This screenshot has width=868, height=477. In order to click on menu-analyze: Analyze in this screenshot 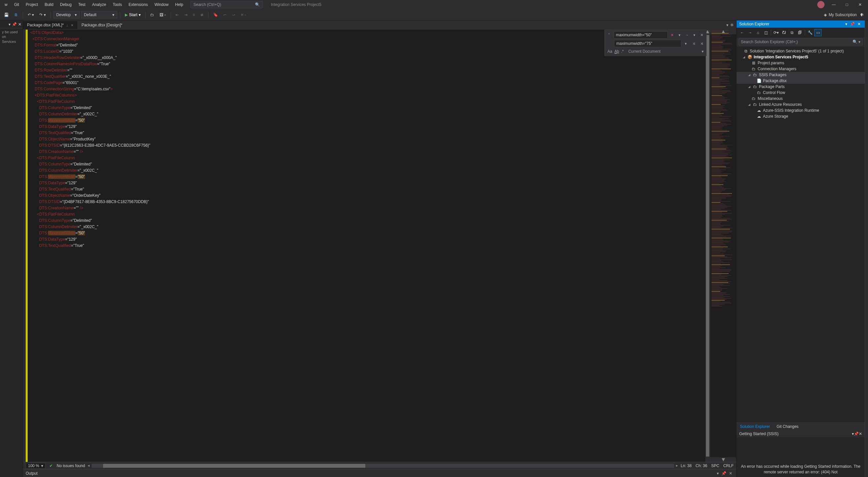, I will do `click(99, 5)`.